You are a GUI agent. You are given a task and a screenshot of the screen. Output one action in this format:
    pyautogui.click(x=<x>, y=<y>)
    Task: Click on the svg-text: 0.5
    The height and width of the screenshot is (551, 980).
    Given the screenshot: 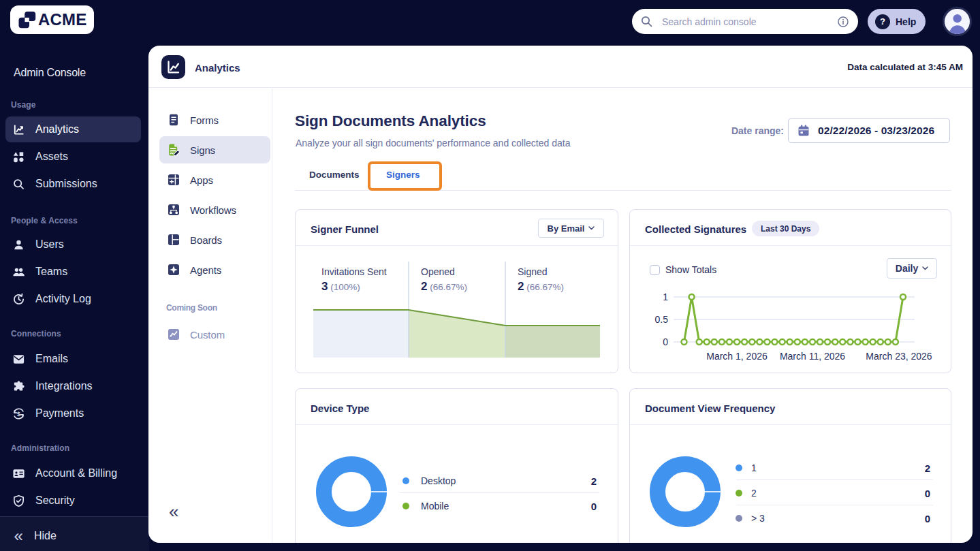 What is the action you would take?
    pyautogui.click(x=662, y=319)
    